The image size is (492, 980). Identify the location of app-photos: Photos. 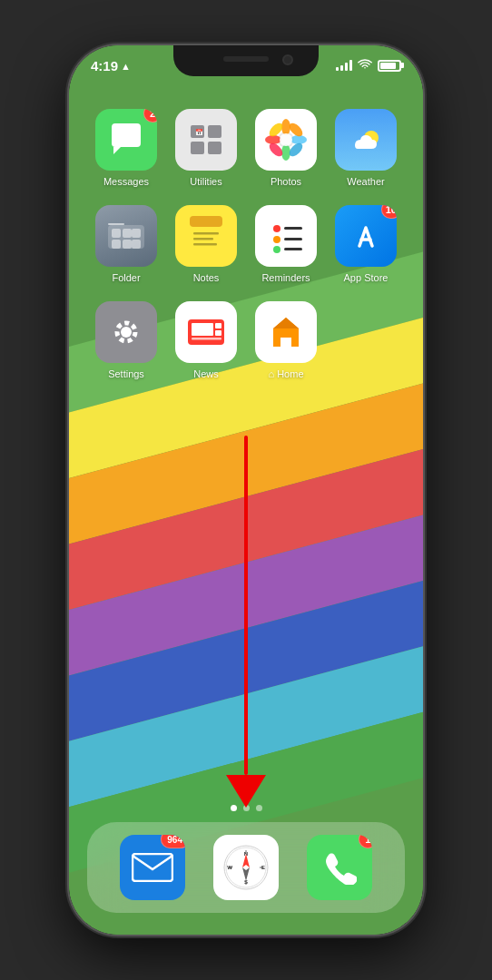
(286, 148).